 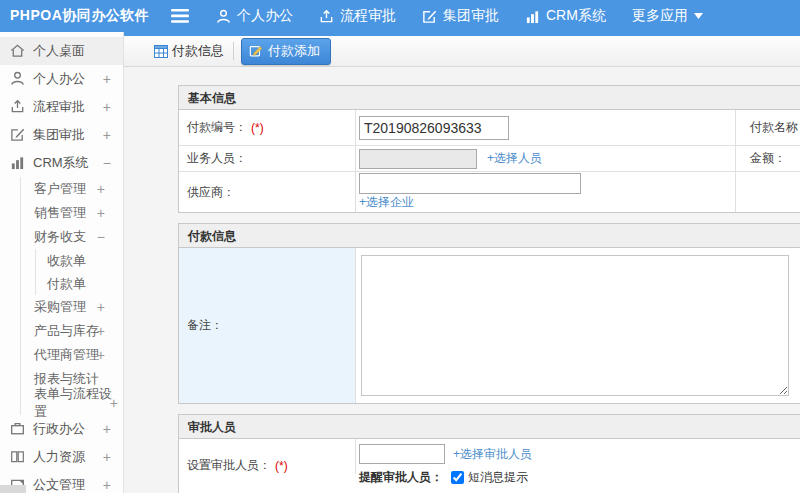 I want to click on sidebar-item-payment-order: 付款单, so click(x=80, y=284).